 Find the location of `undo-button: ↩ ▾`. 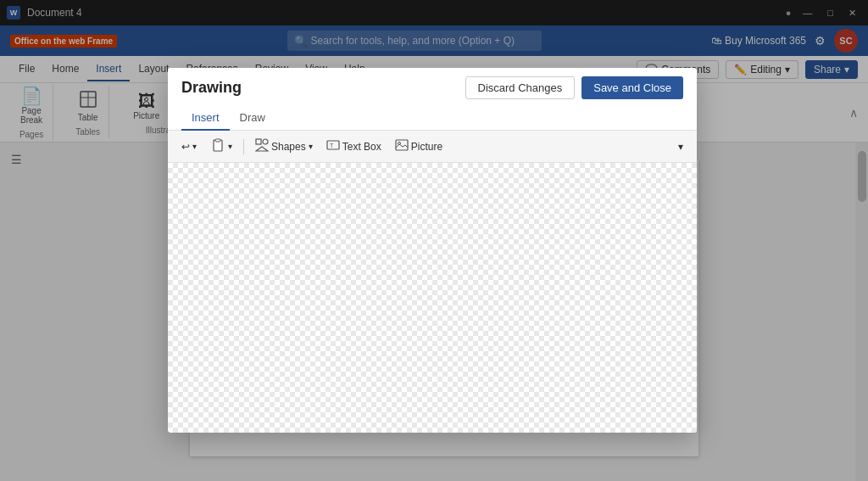

undo-button: ↩ ▾ is located at coordinates (189, 147).